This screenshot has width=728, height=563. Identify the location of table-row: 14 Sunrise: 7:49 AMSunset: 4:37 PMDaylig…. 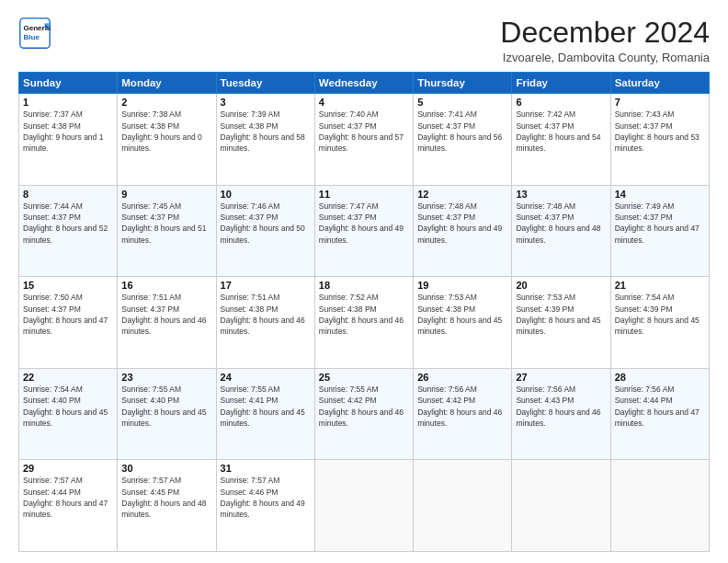
(660, 231).